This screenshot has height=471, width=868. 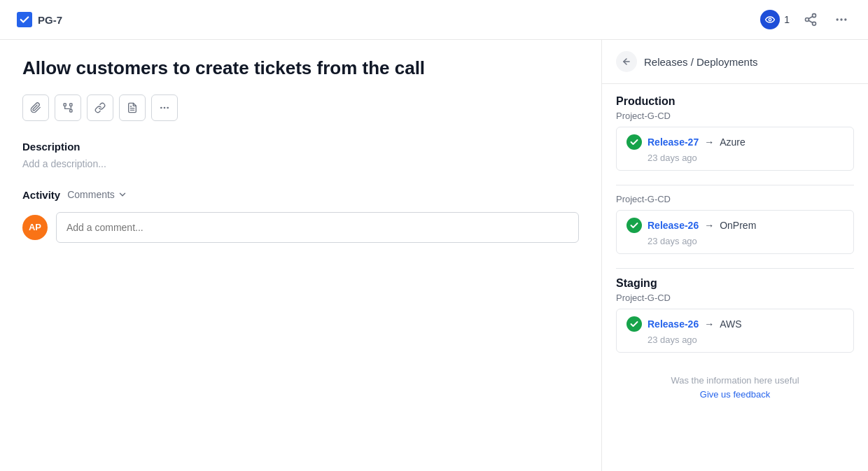 What do you see at coordinates (164, 108) in the screenshot?
I see `more-toolbar-button` at bounding box center [164, 108].